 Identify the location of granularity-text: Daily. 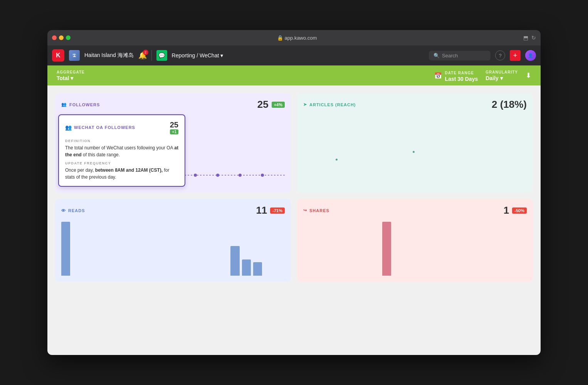
(492, 78).